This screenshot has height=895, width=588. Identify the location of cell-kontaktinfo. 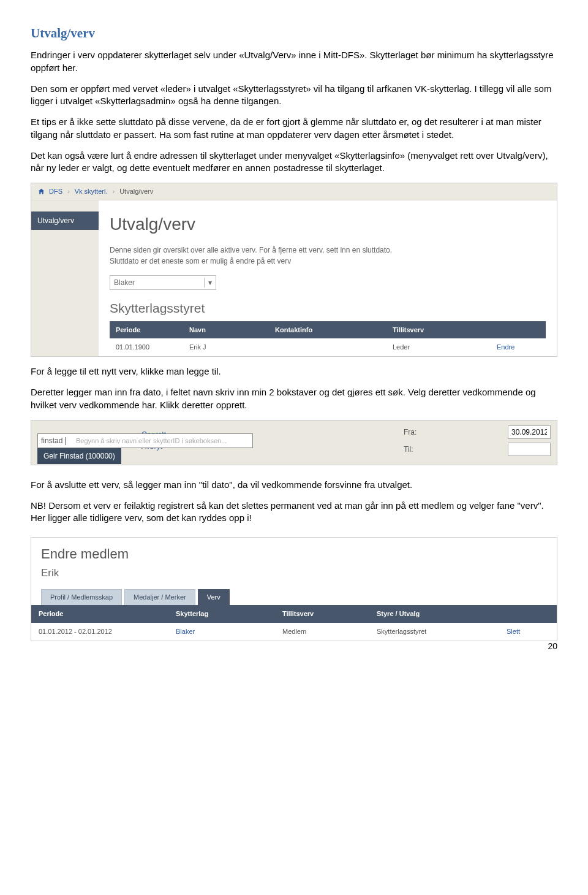
(328, 347).